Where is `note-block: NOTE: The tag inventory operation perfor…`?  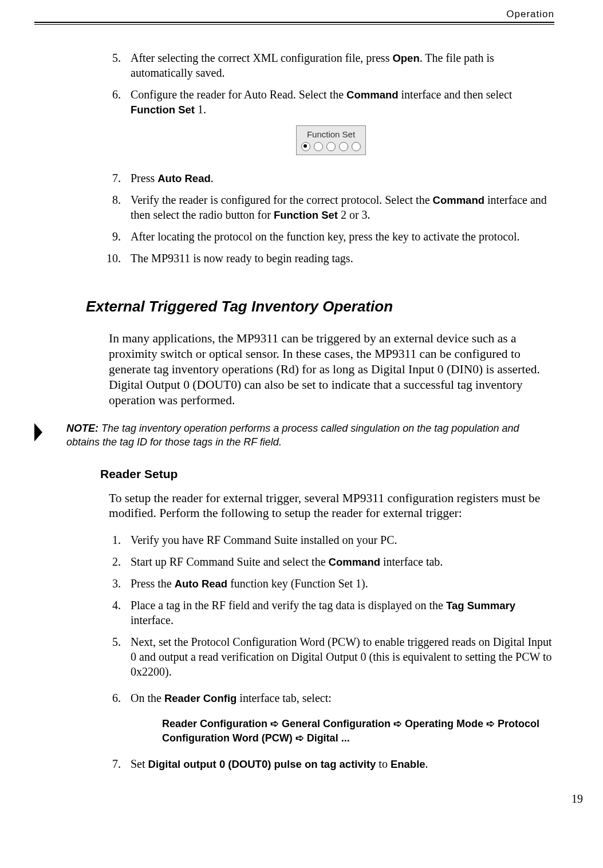 note-block: NOTE: The tag inventory operation perfor… is located at coordinates (294, 435).